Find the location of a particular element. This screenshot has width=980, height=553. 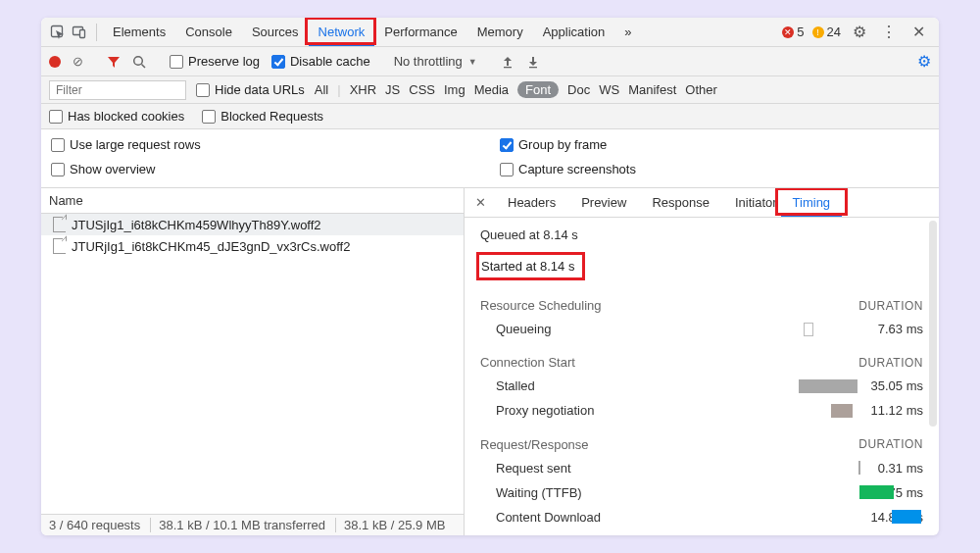

filter-icon is located at coordinates (114, 62).